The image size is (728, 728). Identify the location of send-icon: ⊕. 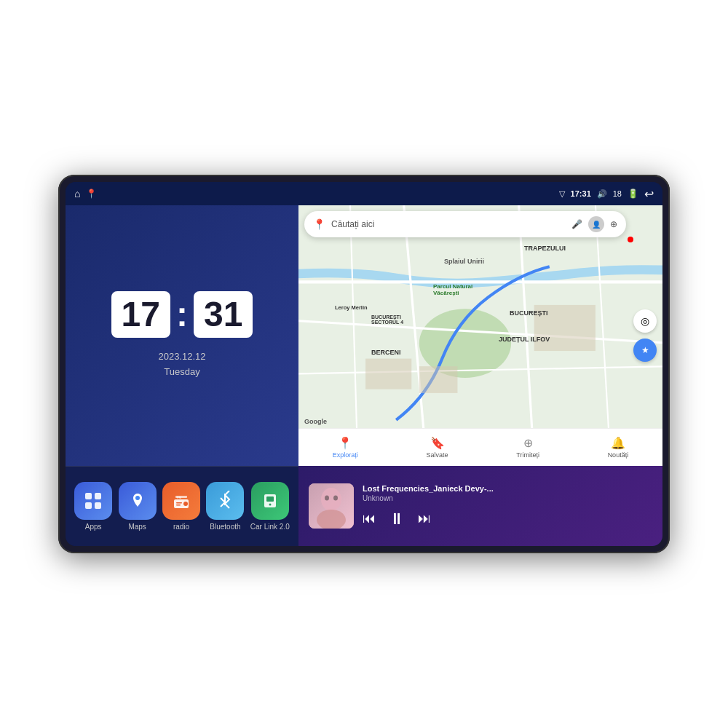
(529, 443).